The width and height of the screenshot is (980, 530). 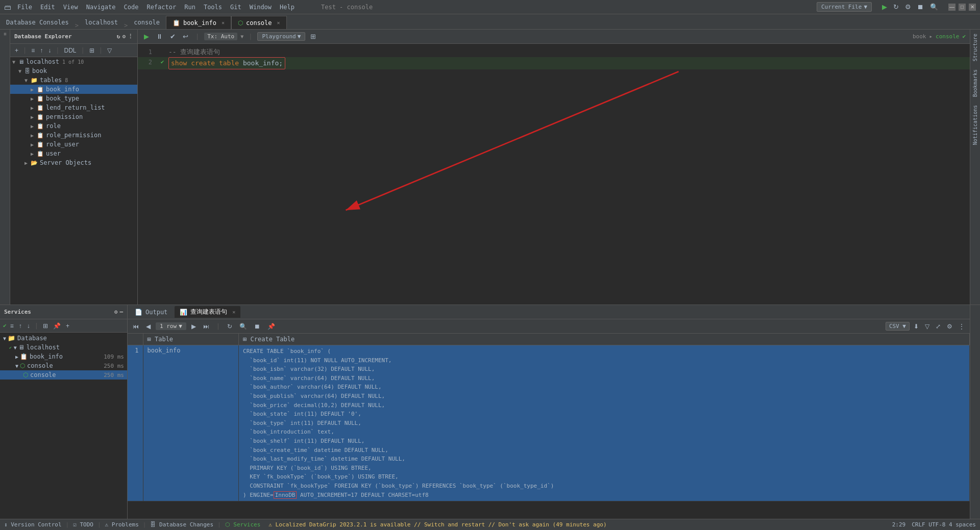 I want to click on menu-window: Window, so click(x=260, y=7).